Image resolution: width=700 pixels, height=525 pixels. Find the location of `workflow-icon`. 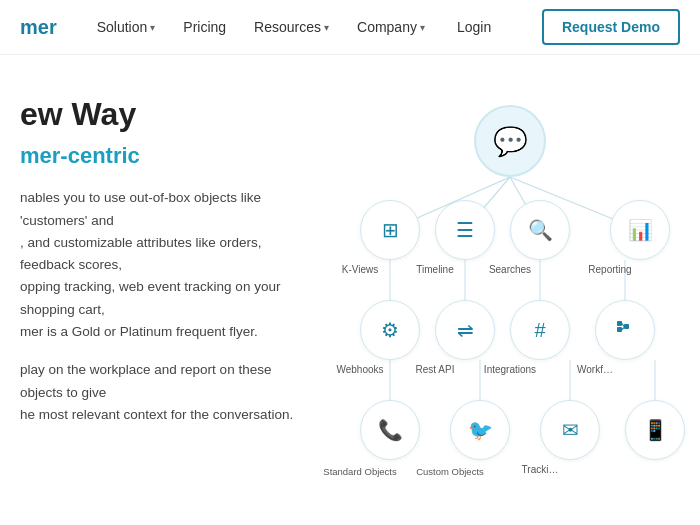

workflow-icon is located at coordinates (625, 330).